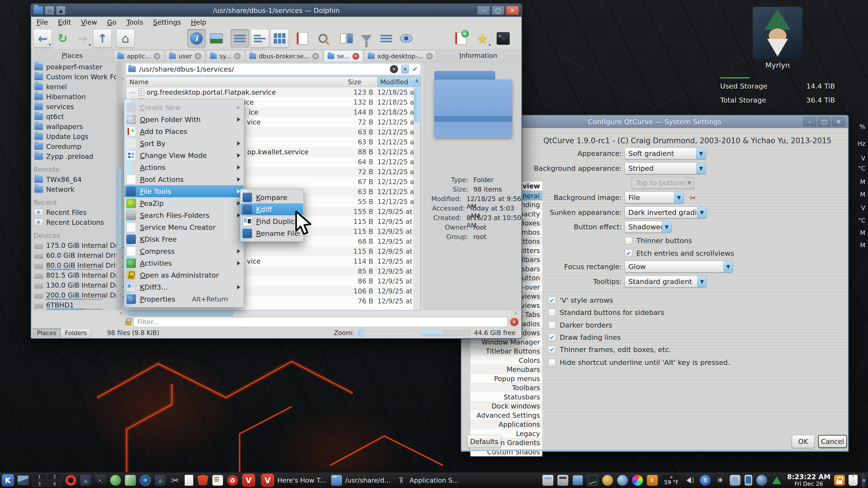  What do you see at coordinates (516, 313) in the screenshot?
I see `scroll-right-icon: ›` at bounding box center [516, 313].